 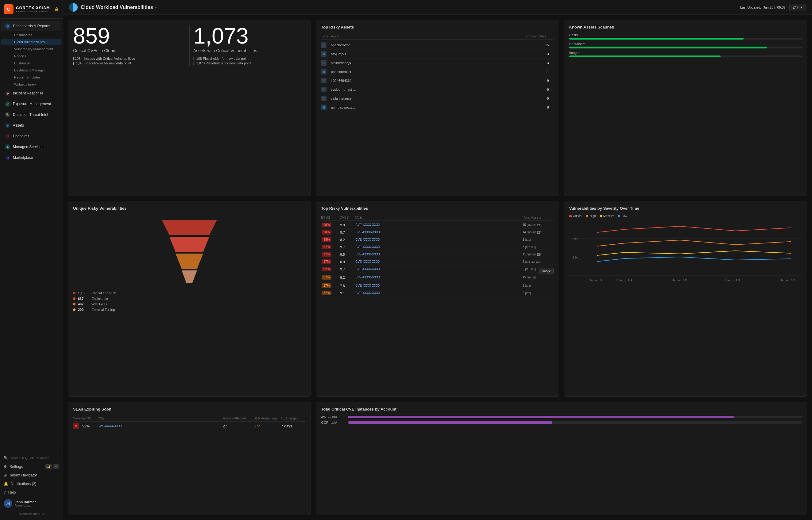 I want to click on sidebar-sub-reports: Reports, so click(x=31, y=56).